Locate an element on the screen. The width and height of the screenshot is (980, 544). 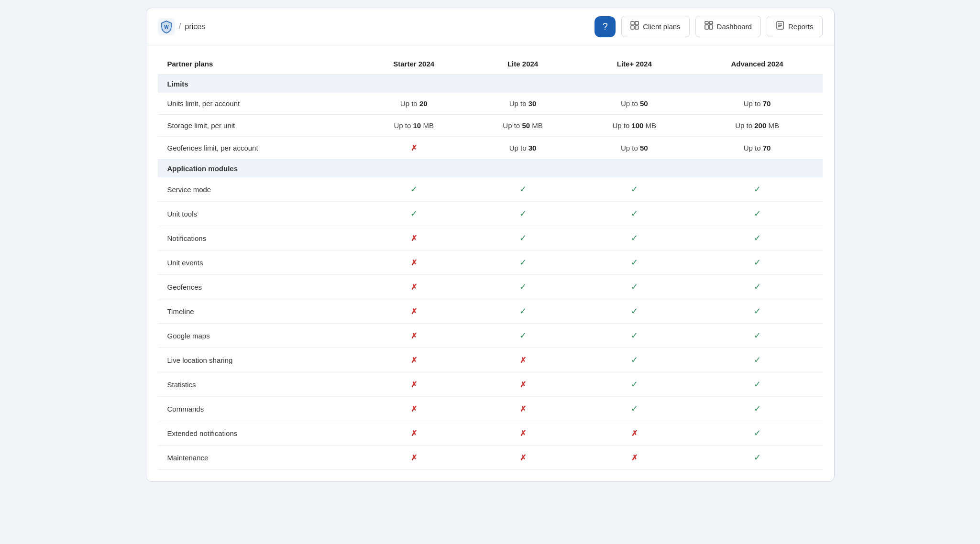
table-row: Google maps✗✓✓✓ is located at coordinates (490, 336).